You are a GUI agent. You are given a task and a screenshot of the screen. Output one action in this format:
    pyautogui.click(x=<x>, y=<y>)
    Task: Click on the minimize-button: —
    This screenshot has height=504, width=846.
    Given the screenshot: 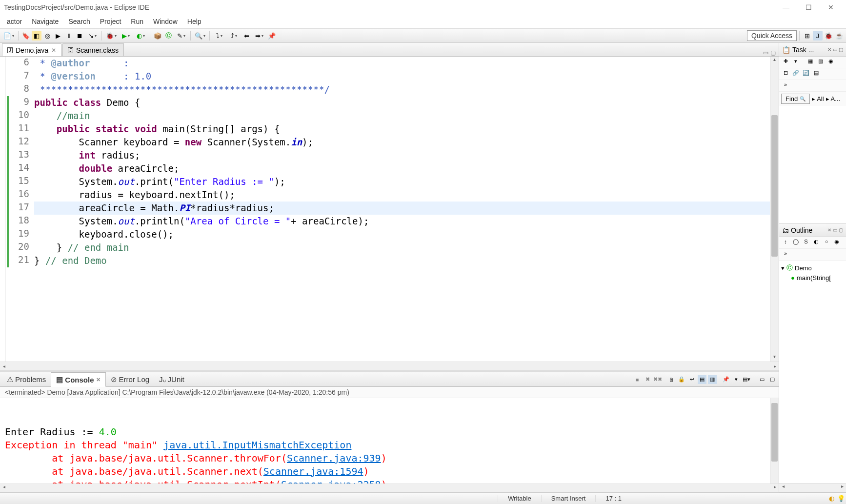 What is the action you would take?
    pyautogui.click(x=786, y=7)
    